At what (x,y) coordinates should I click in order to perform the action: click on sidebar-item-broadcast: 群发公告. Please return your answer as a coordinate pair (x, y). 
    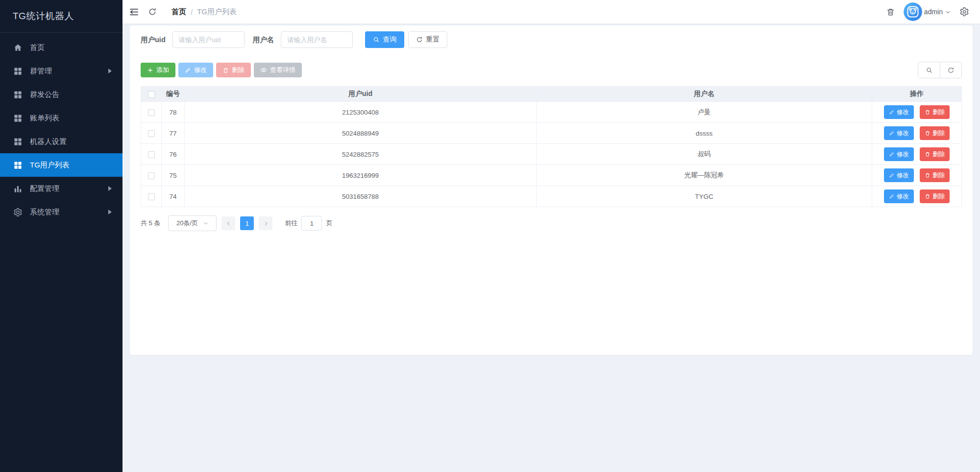
    Looking at the image, I should click on (61, 94).